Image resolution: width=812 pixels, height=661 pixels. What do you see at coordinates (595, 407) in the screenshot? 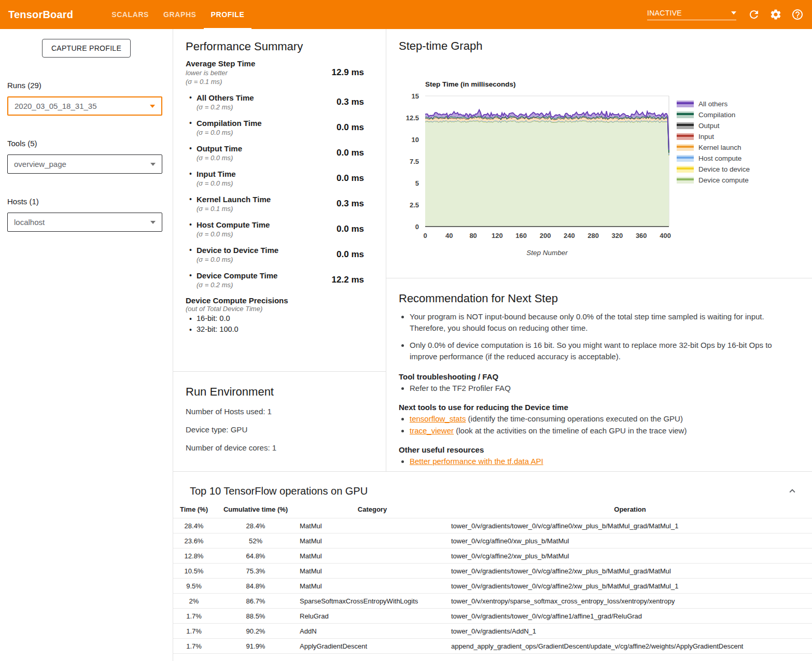
I see `next-tools-heading: Next tools to use for reducing the Devic…` at bounding box center [595, 407].